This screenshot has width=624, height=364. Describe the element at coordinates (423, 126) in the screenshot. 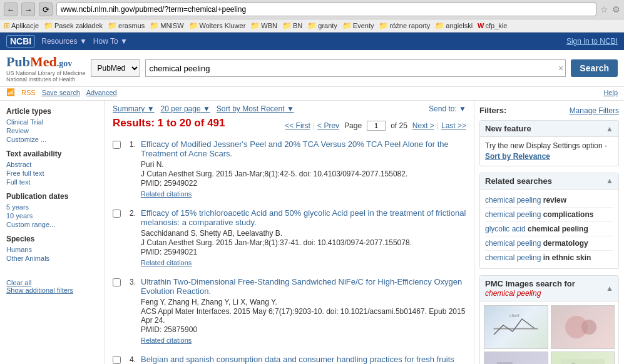

I see `next-page-link: Next >` at that location.